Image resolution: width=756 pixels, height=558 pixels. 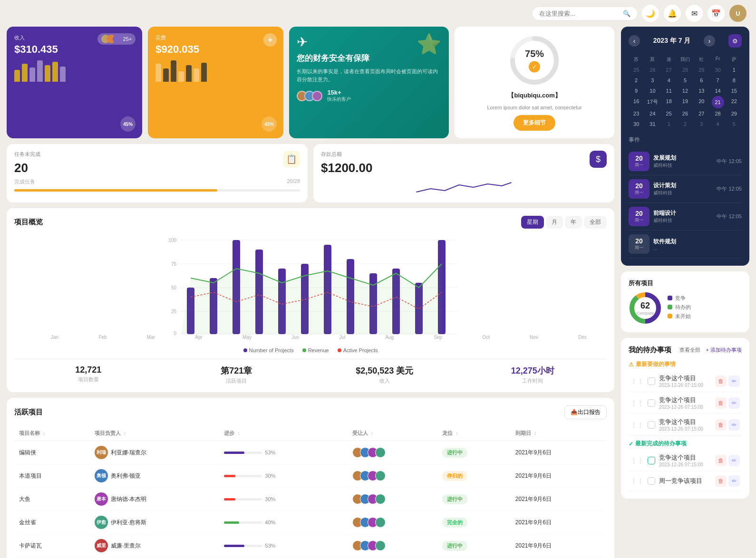 What do you see at coordinates (216, 38) in the screenshot?
I see `expense-label: 花费` at bounding box center [216, 38].